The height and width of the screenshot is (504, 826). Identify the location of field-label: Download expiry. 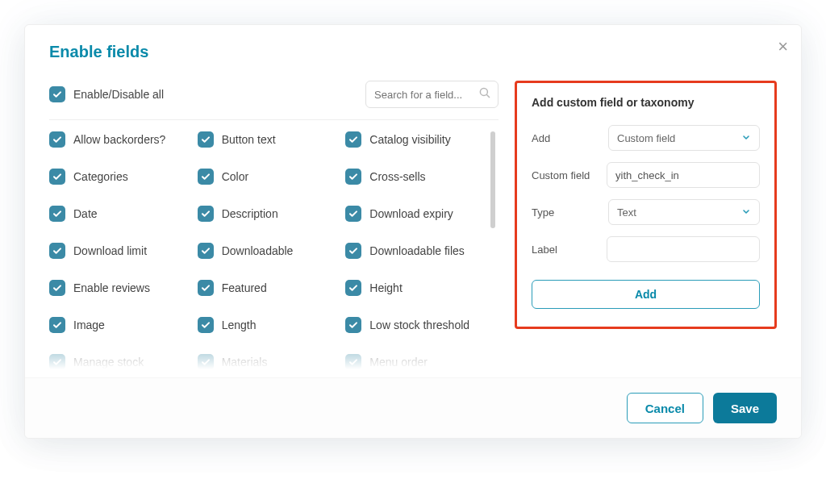
(411, 214).